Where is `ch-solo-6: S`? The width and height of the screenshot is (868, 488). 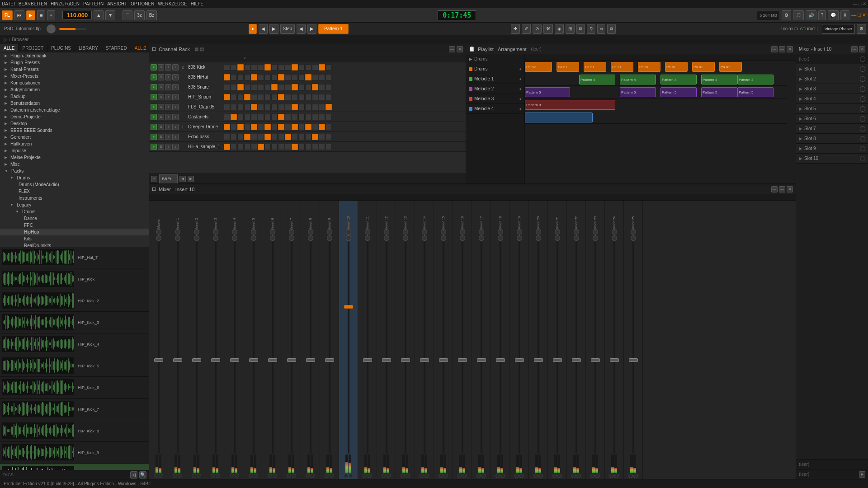
ch-solo-6: S is located at coordinates (161, 127).